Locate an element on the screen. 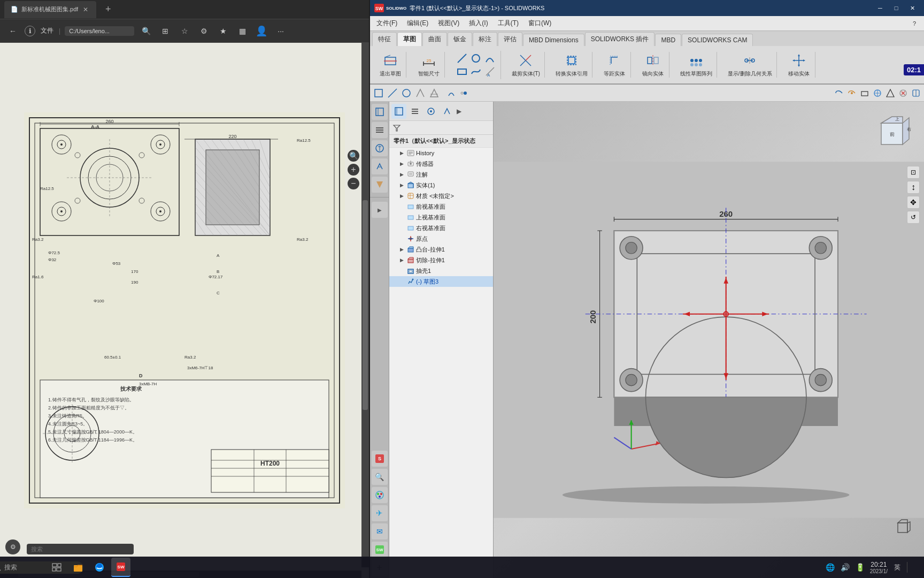  tab-feature: 特征 is located at coordinates (384, 39).